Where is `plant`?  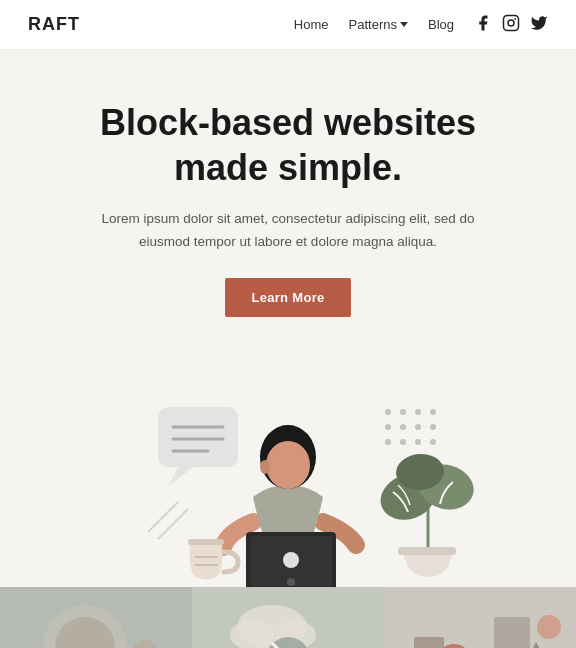
plant is located at coordinates (426, 514).